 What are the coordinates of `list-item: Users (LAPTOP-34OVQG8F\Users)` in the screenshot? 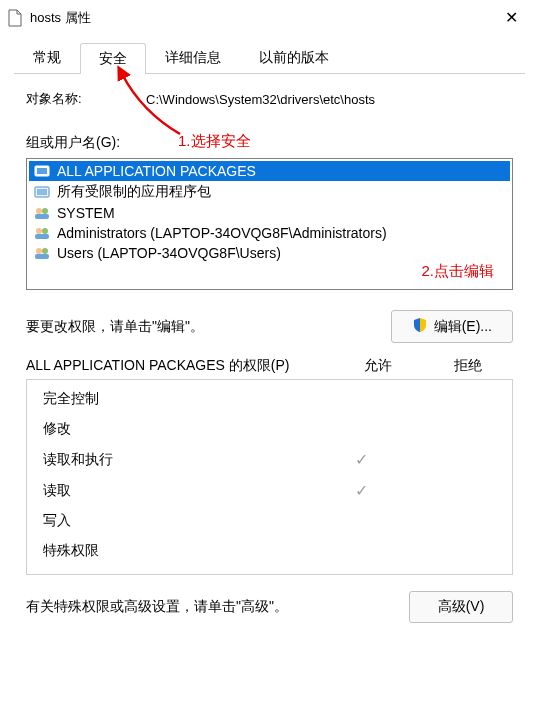 It's located at (270, 253).